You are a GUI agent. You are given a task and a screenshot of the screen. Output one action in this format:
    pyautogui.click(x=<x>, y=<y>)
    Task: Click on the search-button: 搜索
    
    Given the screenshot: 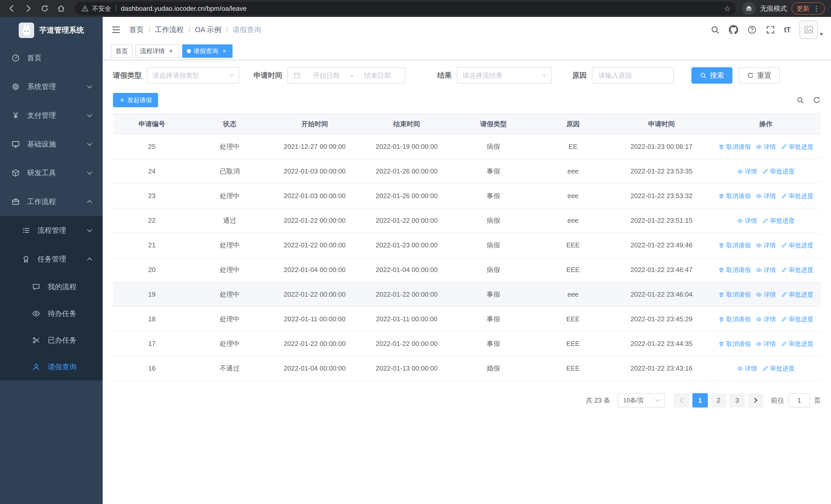 What is the action you would take?
    pyautogui.click(x=712, y=76)
    